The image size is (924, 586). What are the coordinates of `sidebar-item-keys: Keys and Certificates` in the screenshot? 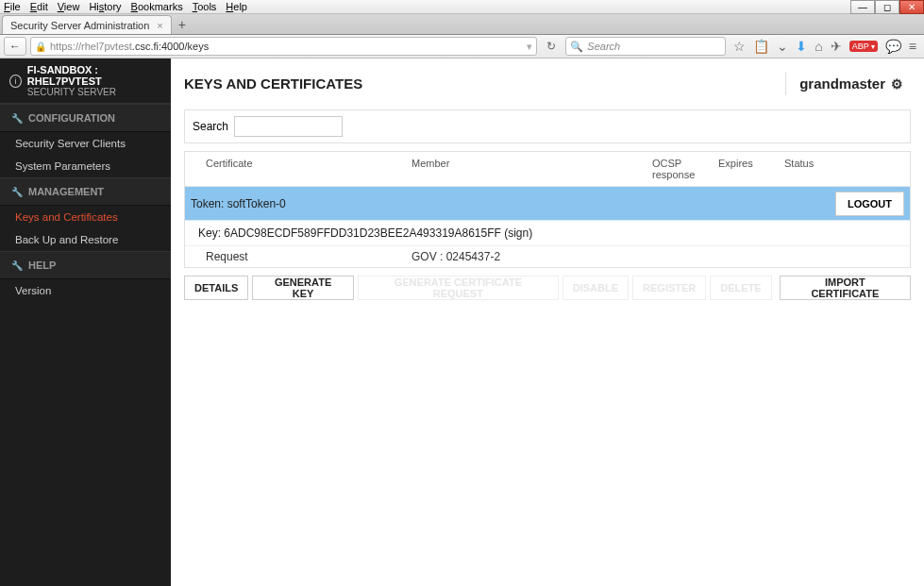 It's located at (85, 217).